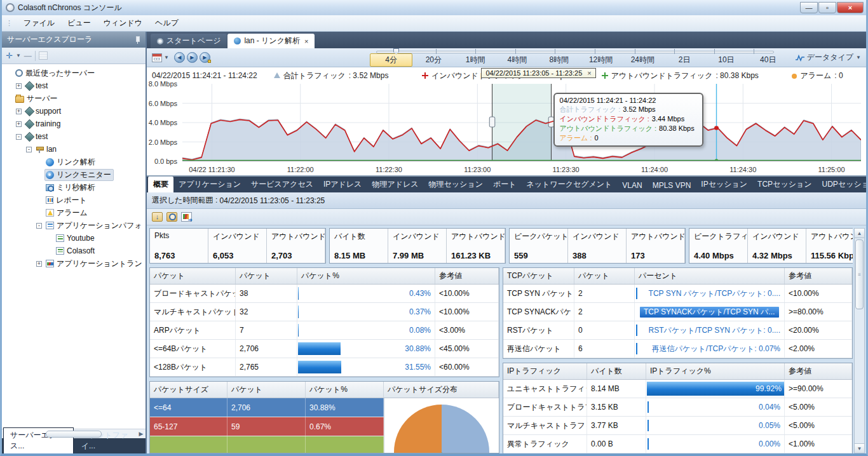 The width and height of the screenshot is (868, 456). I want to click on chart-plot-area, so click(522, 123).